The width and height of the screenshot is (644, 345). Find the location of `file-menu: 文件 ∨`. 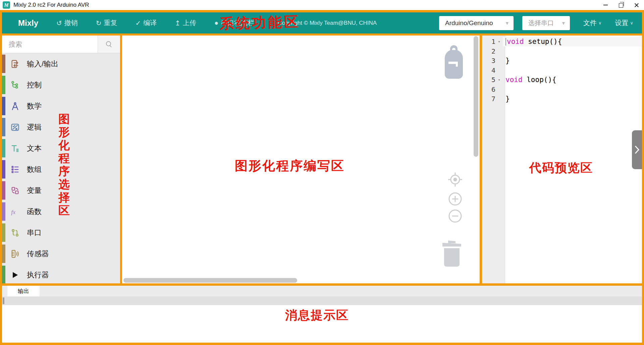

file-menu: 文件 ∨ is located at coordinates (592, 23).